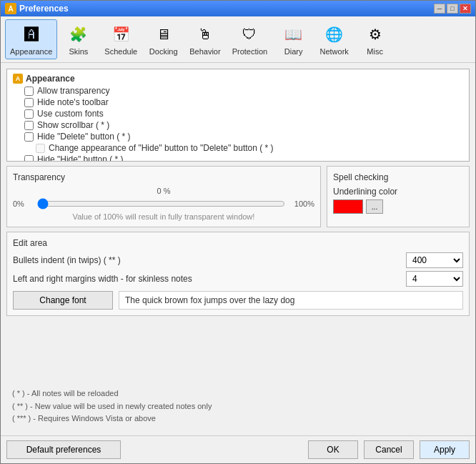 Image resolution: width=476 pixels, height=464 pixels. What do you see at coordinates (40, 149) in the screenshot?
I see `change-appearance-checkbox` at bounding box center [40, 149].